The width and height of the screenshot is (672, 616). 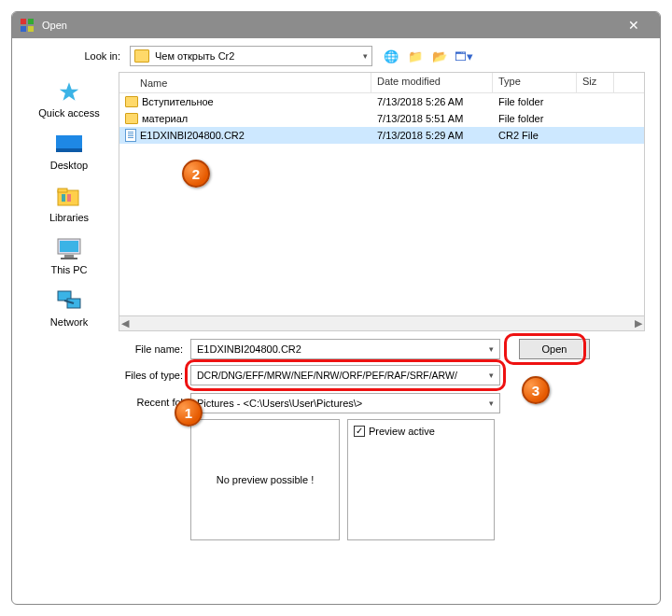 What do you see at coordinates (265, 480) in the screenshot?
I see `preview-box: No preview possible !` at bounding box center [265, 480].